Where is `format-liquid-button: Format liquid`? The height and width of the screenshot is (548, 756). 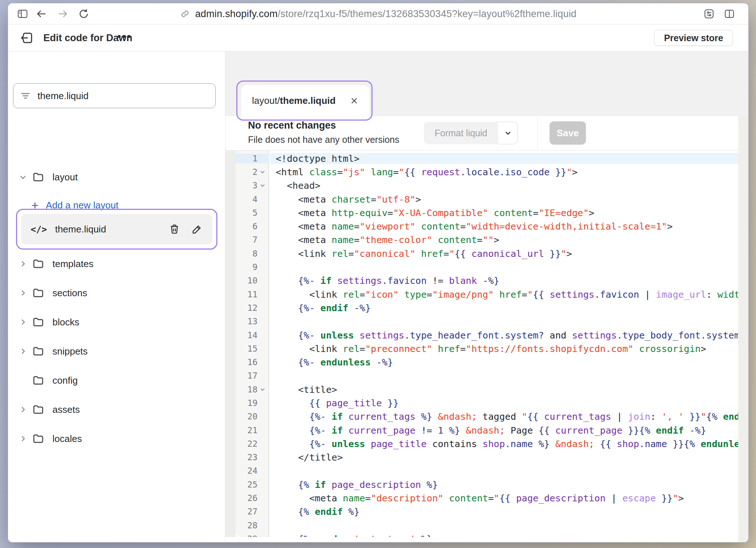 format-liquid-button: Format liquid is located at coordinates (461, 133).